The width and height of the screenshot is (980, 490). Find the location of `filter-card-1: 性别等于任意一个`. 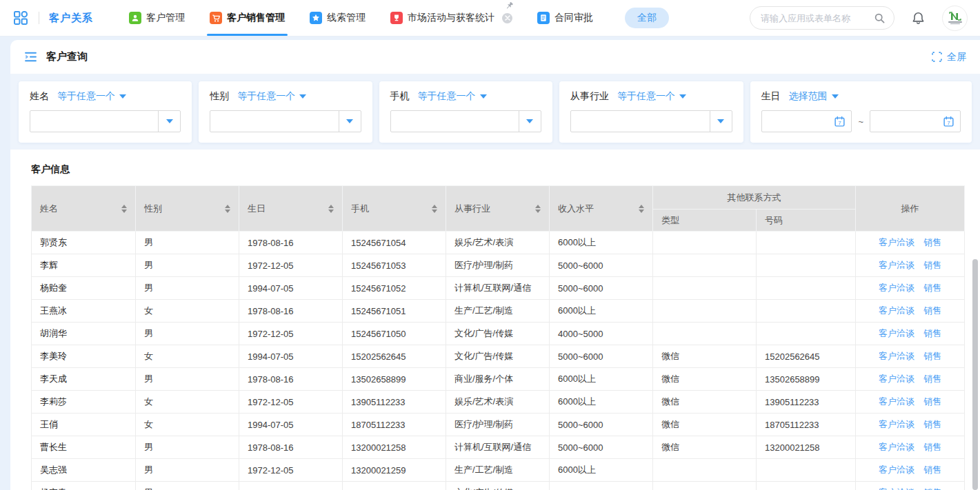

filter-card-1: 性别等于任意一个 is located at coordinates (286, 112).